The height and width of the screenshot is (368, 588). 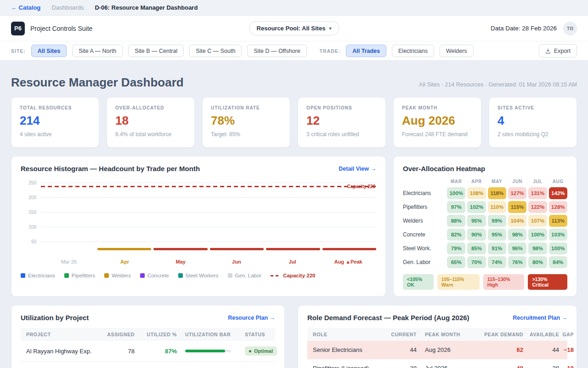 I want to click on heatmap-row-label: Welders, so click(x=424, y=221).